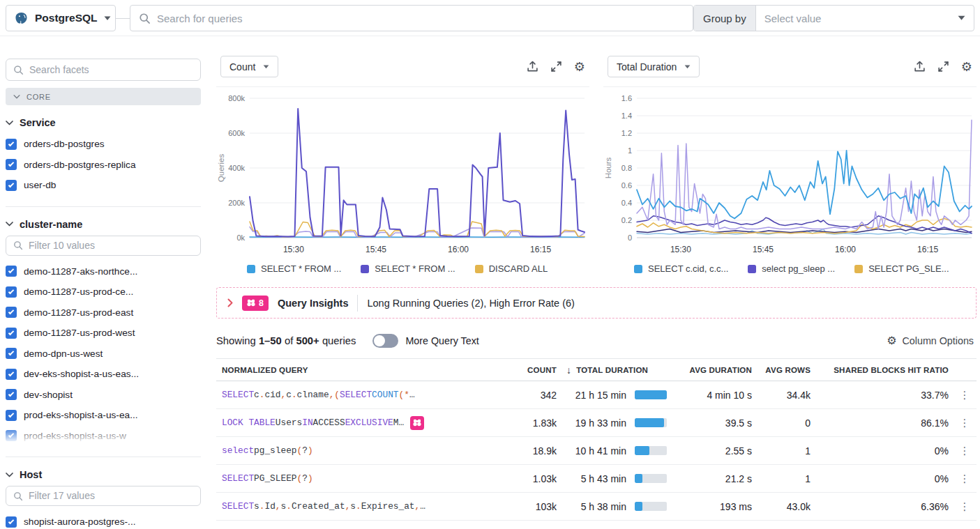  What do you see at coordinates (681, 269) in the screenshot?
I see `legend-item: SELECT c.cid, c.c...` at bounding box center [681, 269].